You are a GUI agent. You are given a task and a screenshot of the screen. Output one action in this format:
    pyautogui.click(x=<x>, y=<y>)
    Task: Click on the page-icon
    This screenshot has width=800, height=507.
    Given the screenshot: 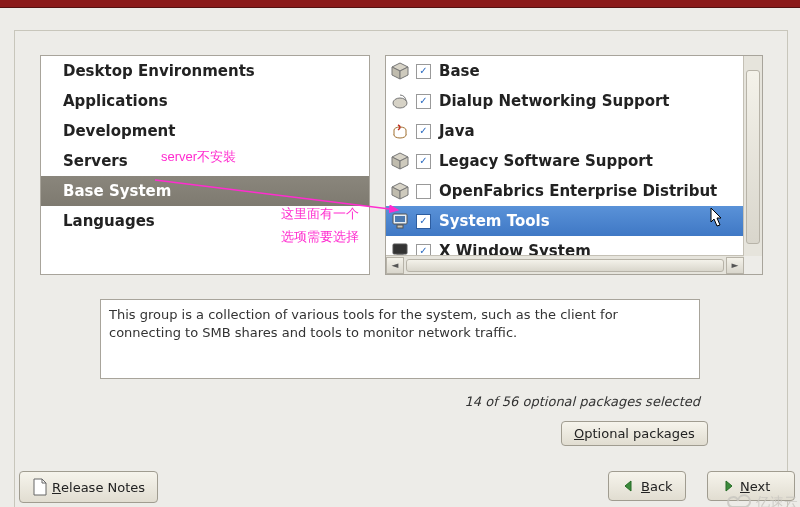 What is the action you would take?
    pyautogui.click(x=40, y=487)
    